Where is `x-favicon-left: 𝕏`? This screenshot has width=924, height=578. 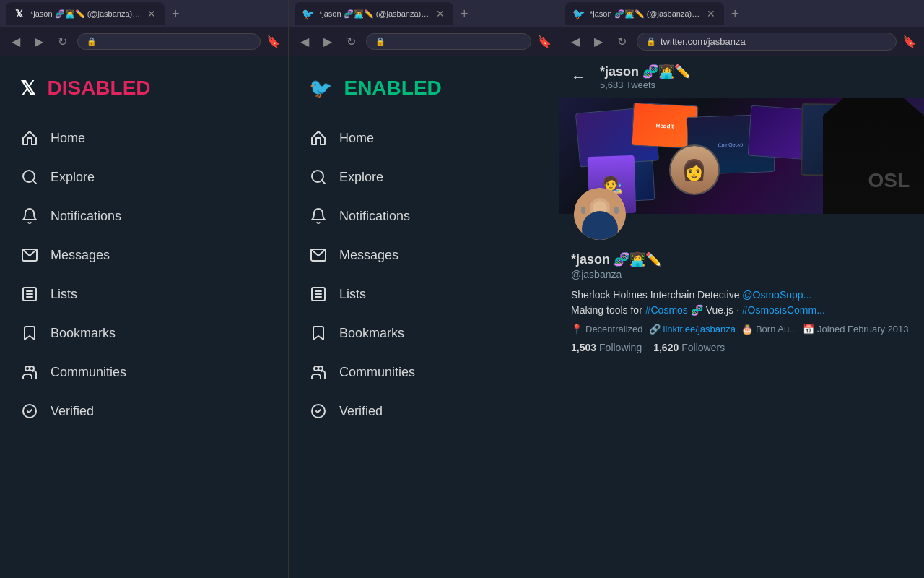
x-favicon-left: 𝕏 is located at coordinates (19, 14).